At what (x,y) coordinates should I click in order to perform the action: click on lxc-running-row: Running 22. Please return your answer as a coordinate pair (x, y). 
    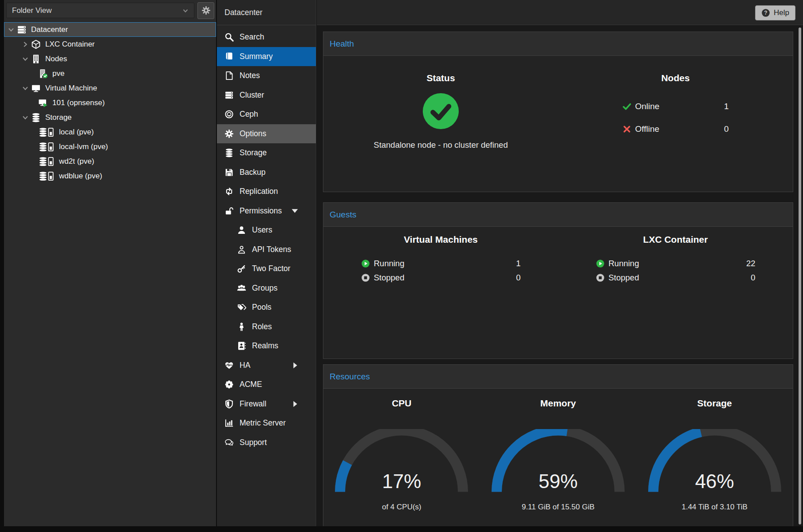
    Looking at the image, I should click on (676, 264).